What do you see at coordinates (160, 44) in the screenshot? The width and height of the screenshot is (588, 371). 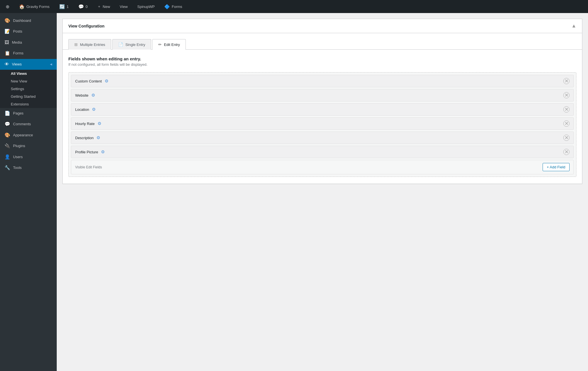 I see `edit-entry-icon: ✏` at bounding box center [160, 44].